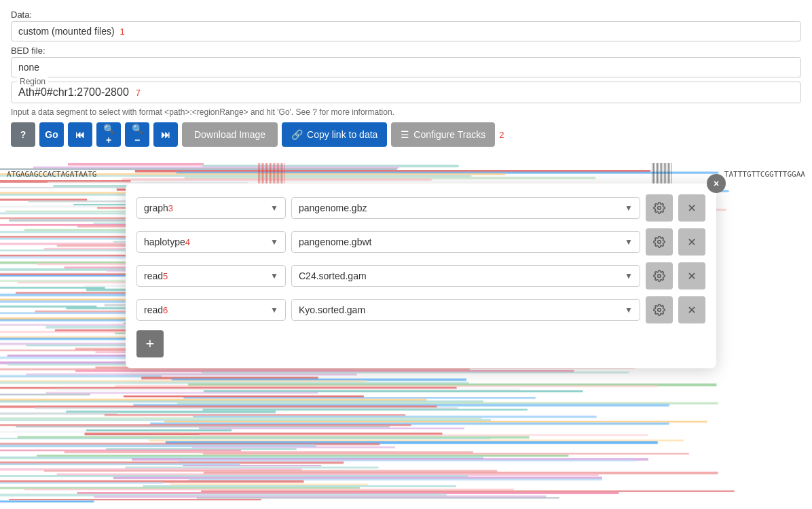  I want to click on first-button: ⏮, so click(80, 135).